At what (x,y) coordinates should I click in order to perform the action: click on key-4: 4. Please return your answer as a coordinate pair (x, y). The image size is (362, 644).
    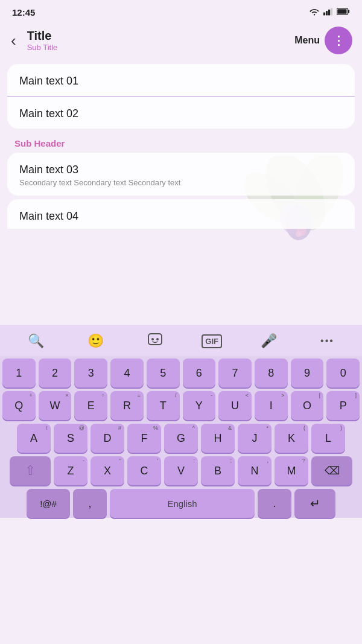
    Looking at the image, I should click on (127, 373).